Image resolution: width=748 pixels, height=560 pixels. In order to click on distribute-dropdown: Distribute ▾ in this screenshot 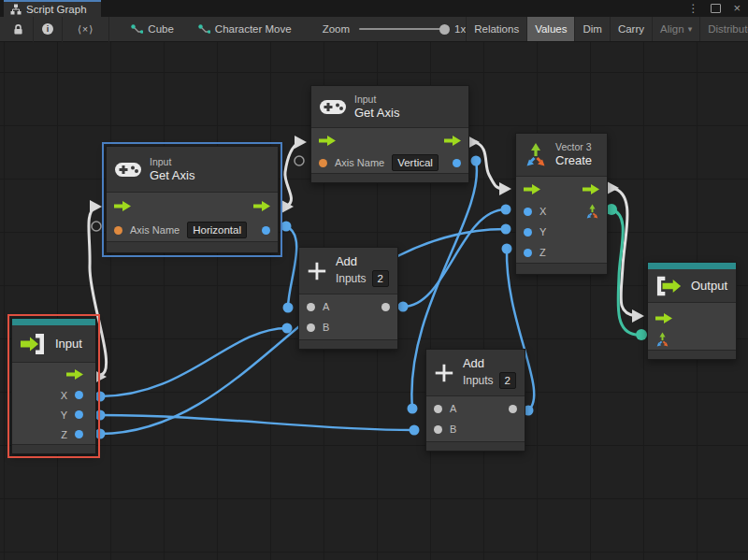, I will do `click(724, 29)`.